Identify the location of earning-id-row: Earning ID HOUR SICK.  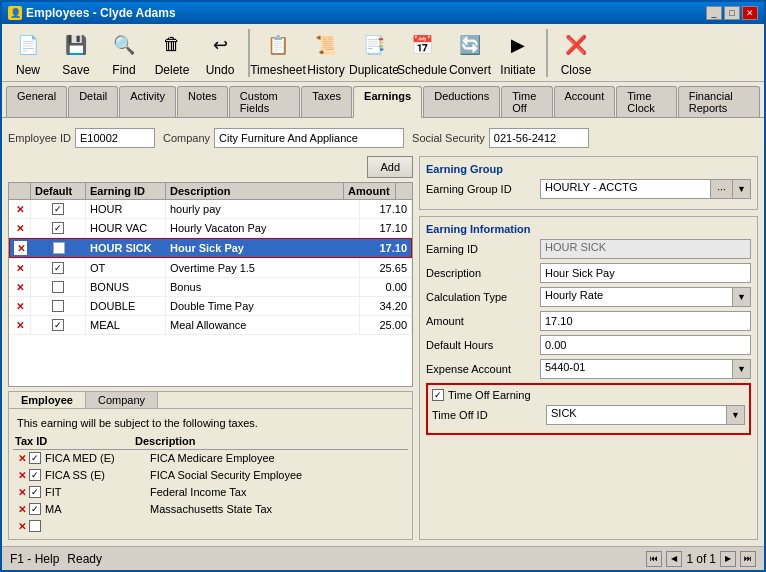
(588, 249).